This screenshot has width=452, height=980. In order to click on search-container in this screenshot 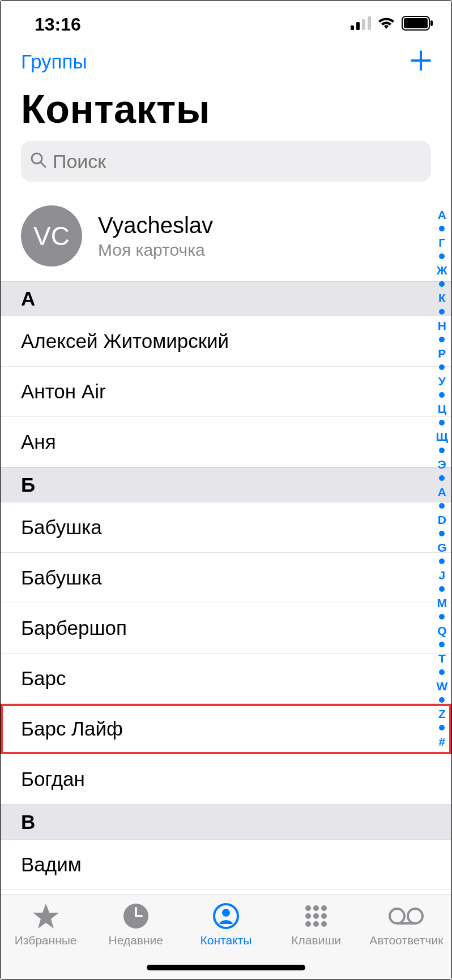, I will do `click(226, 165)`.